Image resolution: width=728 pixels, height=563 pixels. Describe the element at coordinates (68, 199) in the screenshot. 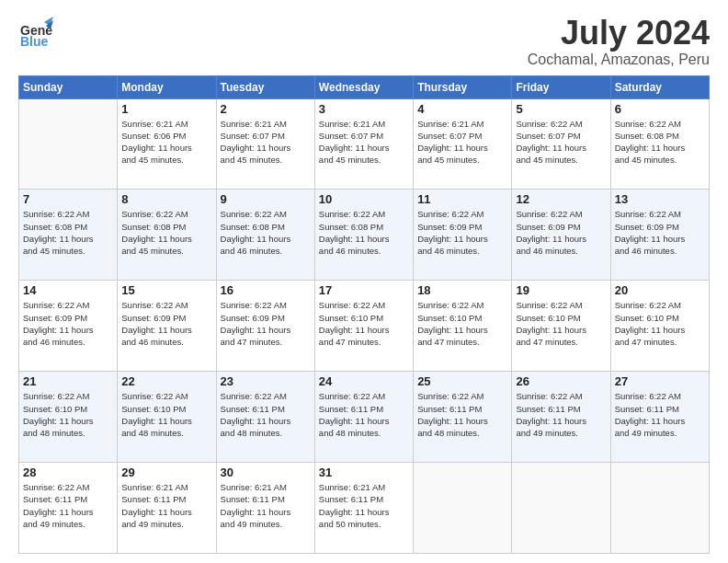

I see `day-number: 7` at that location.